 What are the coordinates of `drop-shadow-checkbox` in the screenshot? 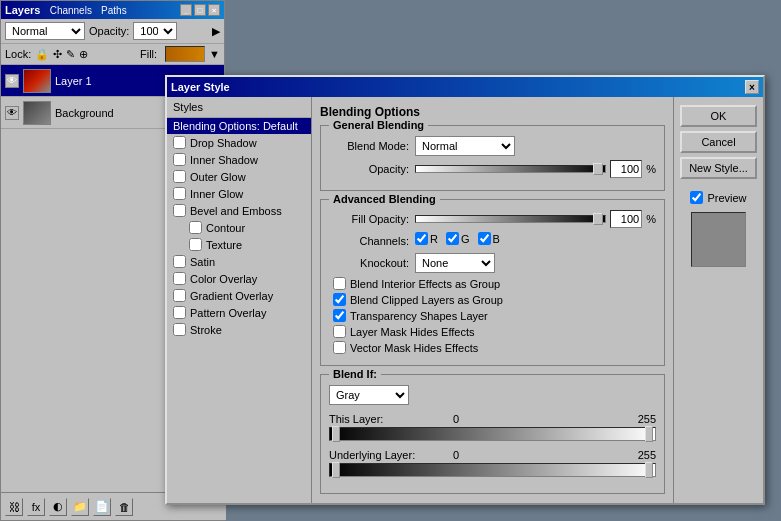 It's located at (180, 142).